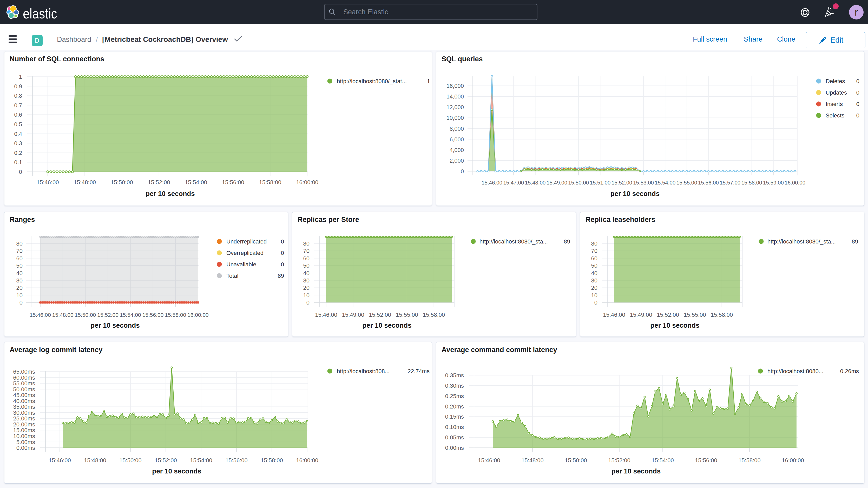  I want to click on svg-text: 4,000, so click(457, 150).